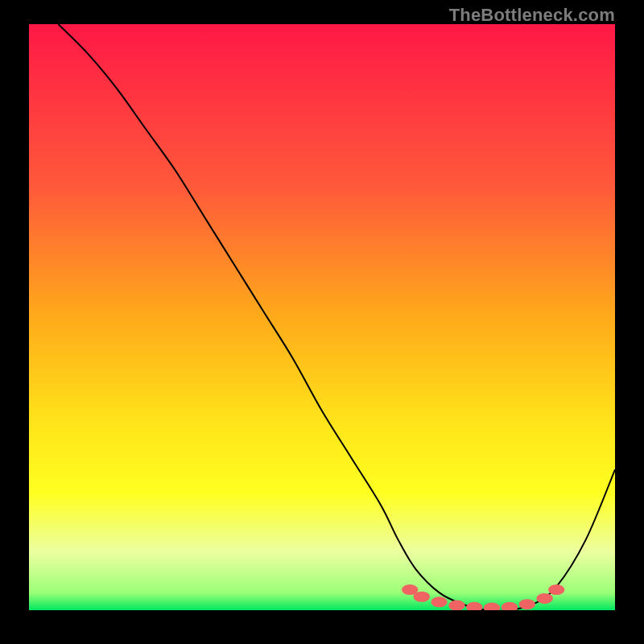 The width and height of the screenshot is (644, 644). I want to click on optimal-zone-markers, so click(483, 597).